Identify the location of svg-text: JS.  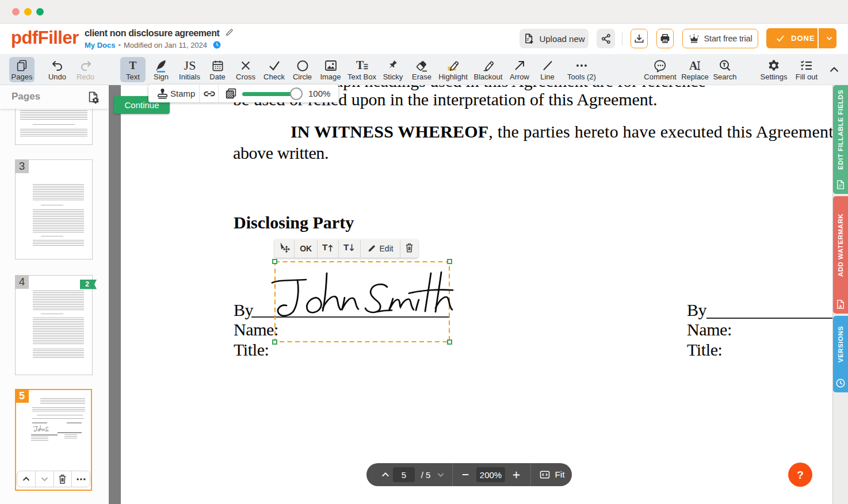
(190, 66).